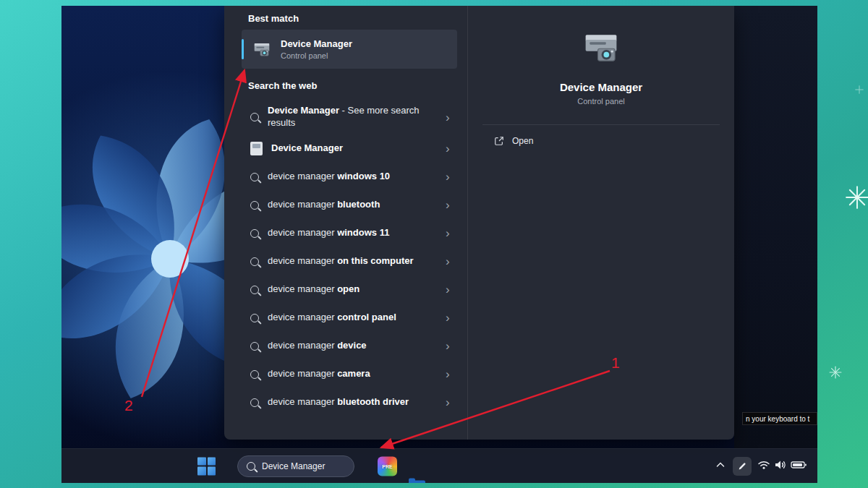 The height and width of the screenshot is (488, 868). What do you see at coordinates (346, 318) in the screenshot?
I see `search-suggestion: device manager control panel` at bounding box center [346, 318].